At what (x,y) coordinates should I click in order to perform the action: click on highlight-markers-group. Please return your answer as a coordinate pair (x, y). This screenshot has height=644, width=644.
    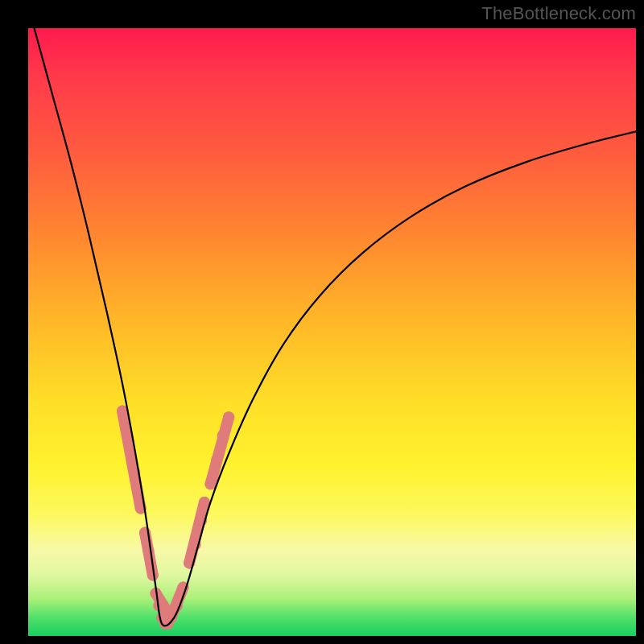
    Looking at the image, I should click on (175, 518).